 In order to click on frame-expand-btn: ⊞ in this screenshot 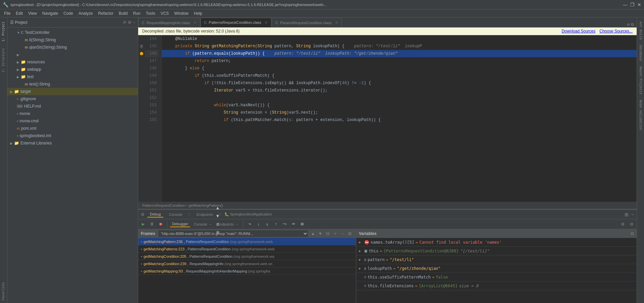, I will do `click(218, 233)`.